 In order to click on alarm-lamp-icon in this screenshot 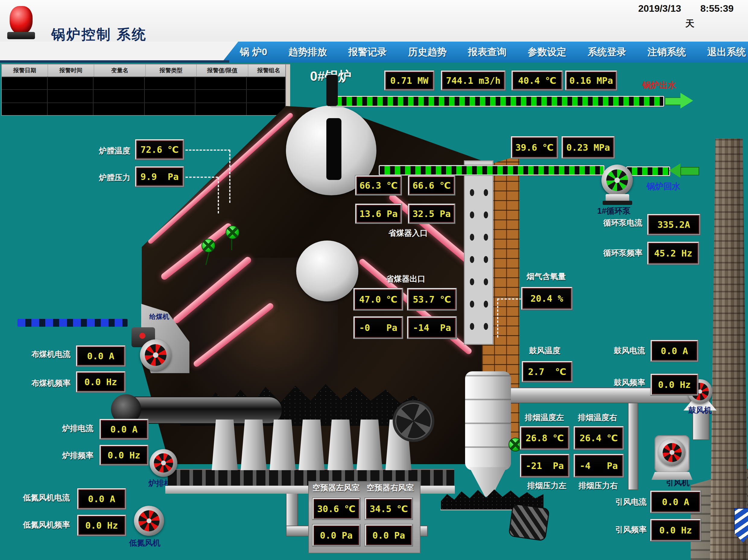, I will do `click(21, 20)`.